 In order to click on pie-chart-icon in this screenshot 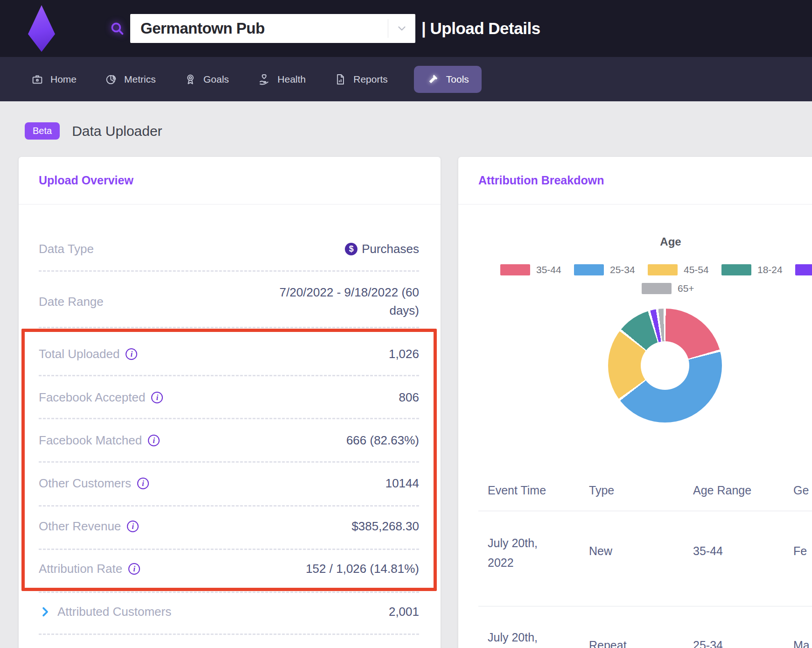, I will do `click(111, 79)`.